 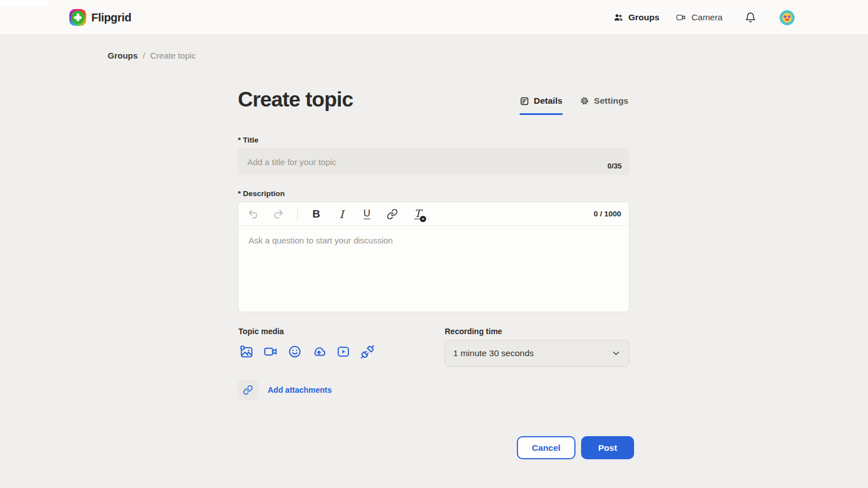 What do you see at coordinates (112, 18) in the screenshot?
I see `brand-name: Flipgrid` at bounding box center [112, 18].